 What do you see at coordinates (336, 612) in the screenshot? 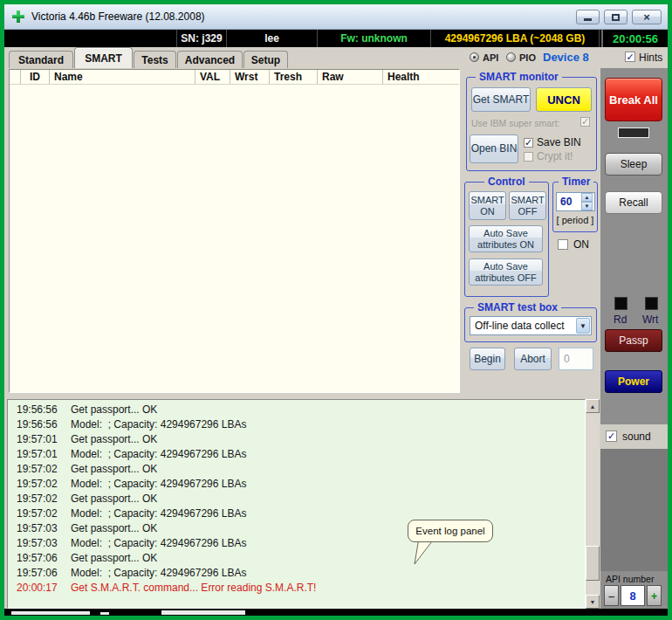
I see `bottom-status-bar` at bounding box center [336, 612].